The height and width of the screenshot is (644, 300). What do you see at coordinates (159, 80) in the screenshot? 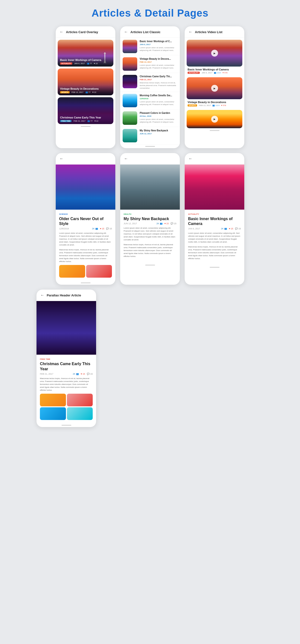
I see `list-date-3: FEB 21, 2017` at bounding box center [159, 80].